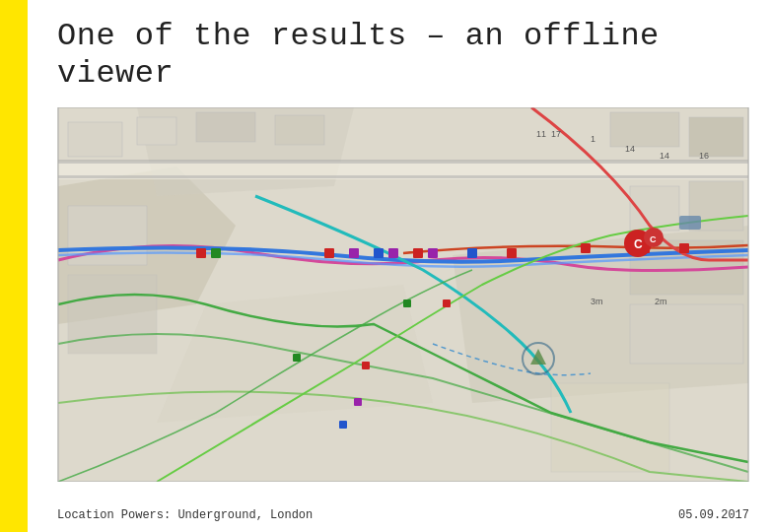 The width and height of the screenshot is (769, 532). I want to click on svg-text: 2m, so click(661, 301).